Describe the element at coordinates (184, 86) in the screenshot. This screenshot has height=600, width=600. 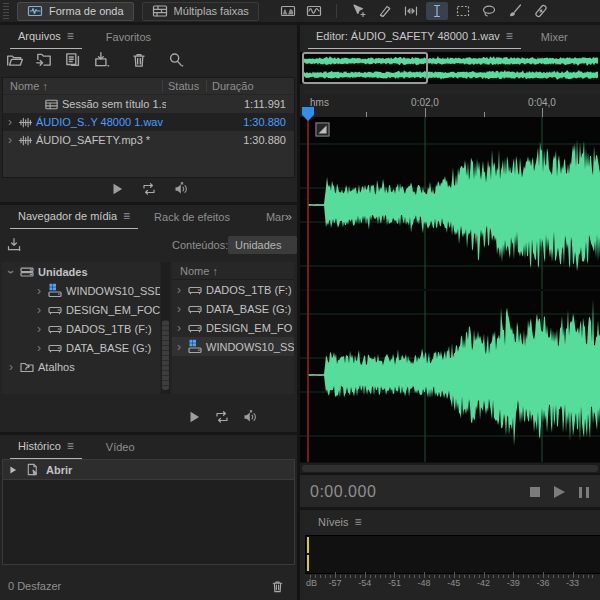
I see `column-status: Status` at that location.